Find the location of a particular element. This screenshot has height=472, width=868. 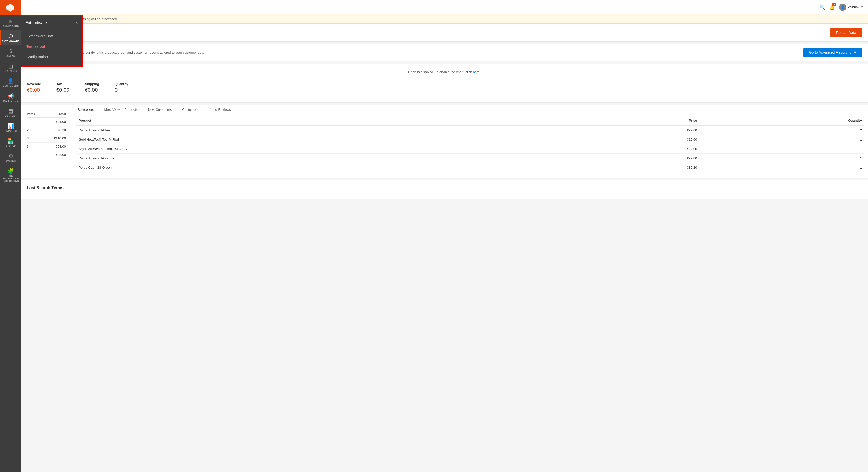

advanced-reporting-button: Go to Advanced Reporting ↗ is located at coordinates (833, 53).